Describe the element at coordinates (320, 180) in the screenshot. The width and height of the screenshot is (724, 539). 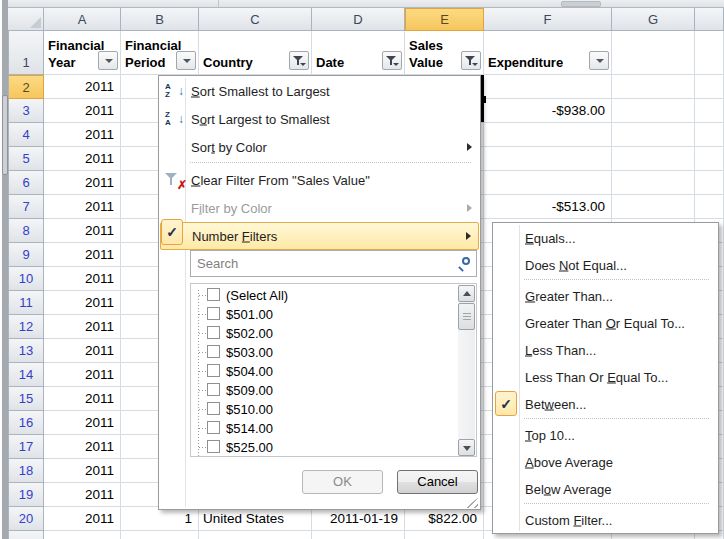
I see `menu-item-clear-filter-from-sales-value: ✗Clear Filter From "Sales Value"` at that location.